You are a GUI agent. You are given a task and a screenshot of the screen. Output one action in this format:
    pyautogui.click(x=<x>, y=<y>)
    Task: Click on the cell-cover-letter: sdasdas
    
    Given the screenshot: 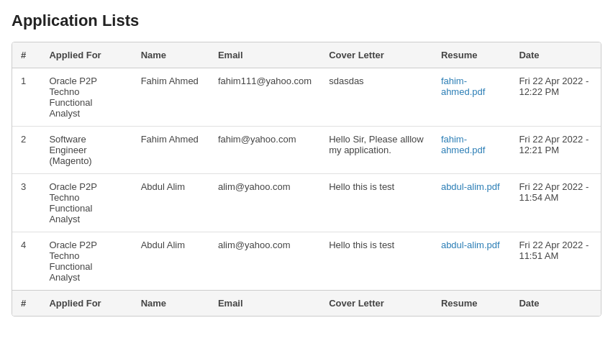 What is the action you would take?
    pyautogui.click(x=376, y=98)
    